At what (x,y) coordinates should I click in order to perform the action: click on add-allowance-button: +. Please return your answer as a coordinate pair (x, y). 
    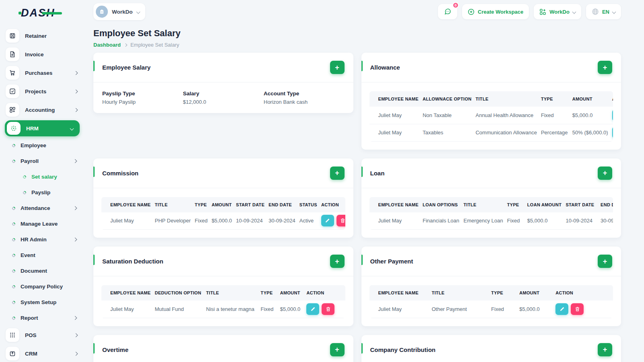
    Looking at the image, I should click on (605, 68).